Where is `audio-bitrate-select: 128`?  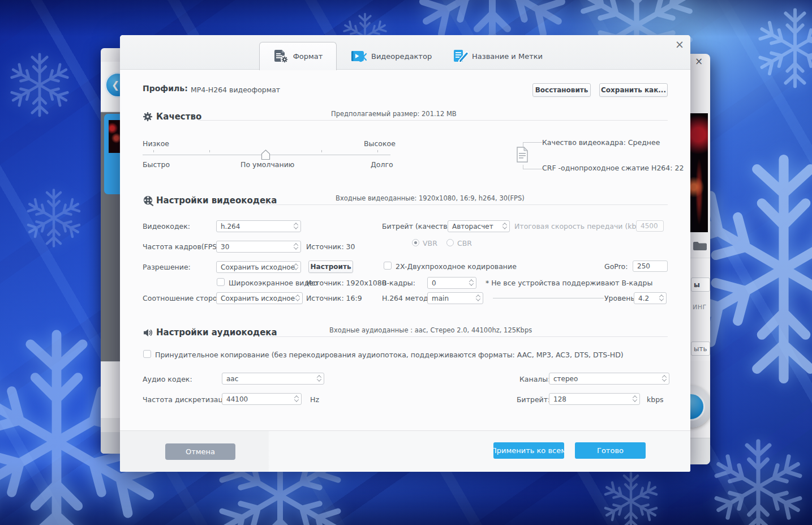
audio-bitrate-select: 128 is located at coordinates (594, 399).